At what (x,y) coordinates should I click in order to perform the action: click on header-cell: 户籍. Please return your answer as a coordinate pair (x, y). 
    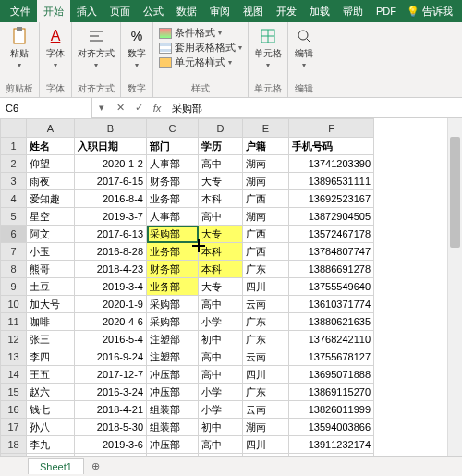
    Looking at the image, I should click on (266, 146).